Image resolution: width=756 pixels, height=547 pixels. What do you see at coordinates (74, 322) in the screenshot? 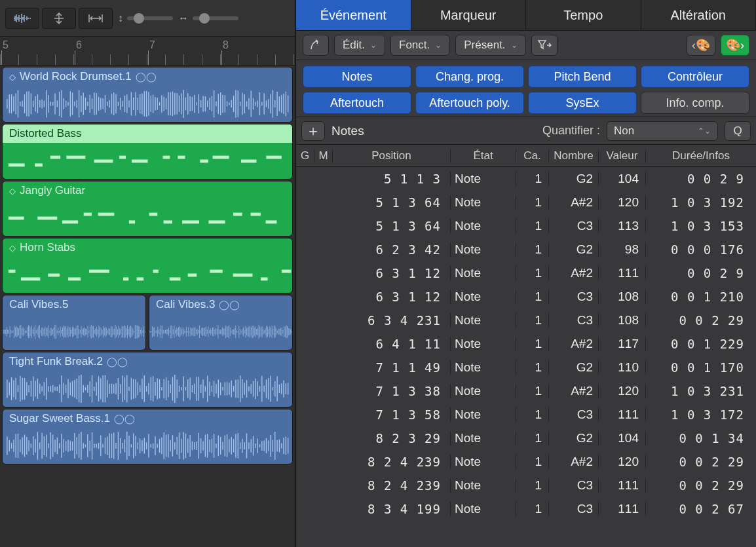
I see `track-region: Cali Vibes.5` at bounding box center [74, 322].